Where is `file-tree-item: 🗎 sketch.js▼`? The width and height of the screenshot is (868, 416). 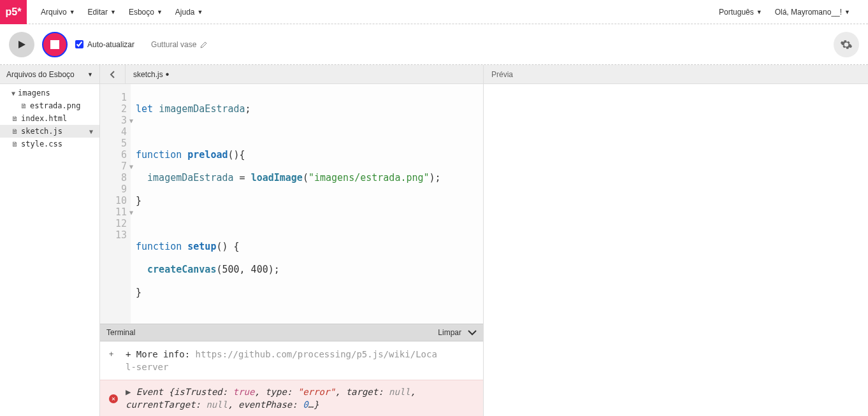
file-tree-item: 🗎 sketch.js▼ is located at coordinates (50, 131).